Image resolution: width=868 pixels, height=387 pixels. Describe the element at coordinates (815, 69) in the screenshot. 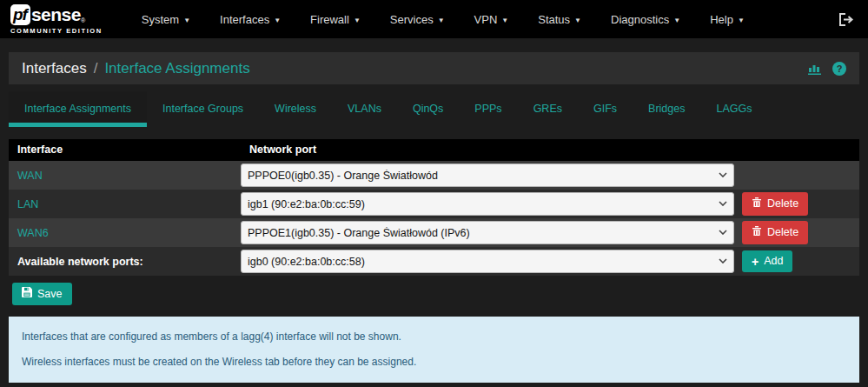

I see `status-chart-icon` at that location.